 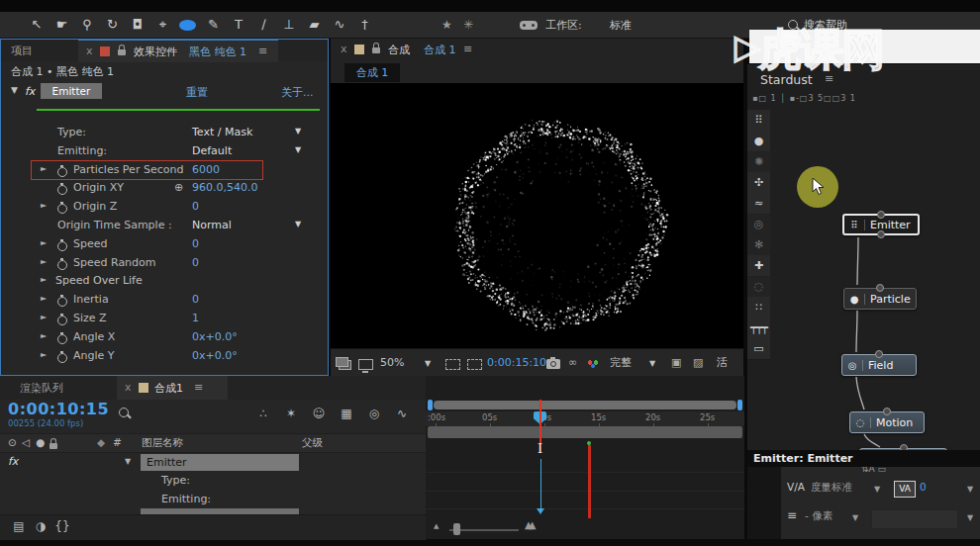 What do you see at coordinates (128, 461) in the screenshot?
I see `collapse-icon: ▼` at bounding box center [128, 461].